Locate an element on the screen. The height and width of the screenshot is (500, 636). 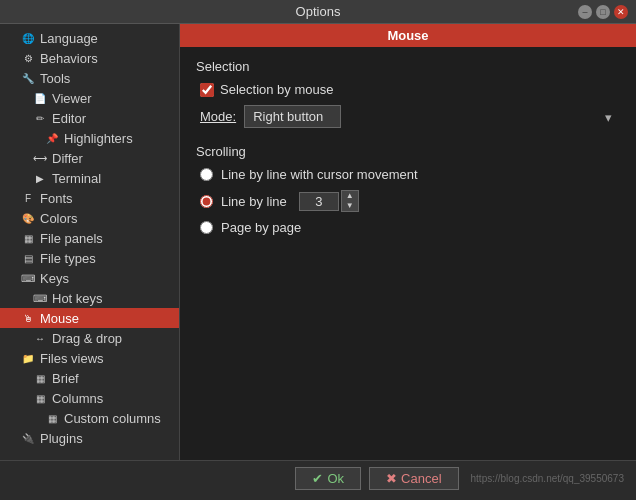
sidebar-item-file-types: ▤File types is located at coordinates (90, 258).